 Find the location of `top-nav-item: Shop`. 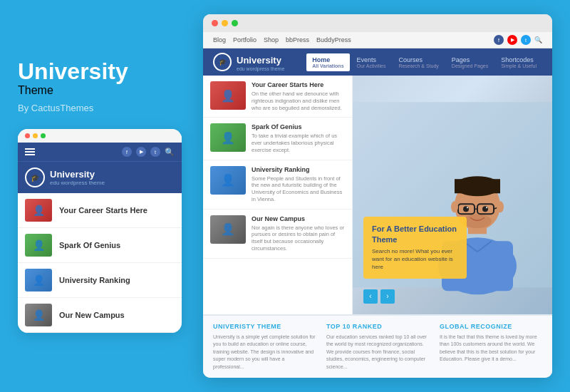

top-nav-item: Shop is located at coordinates (271, 40).